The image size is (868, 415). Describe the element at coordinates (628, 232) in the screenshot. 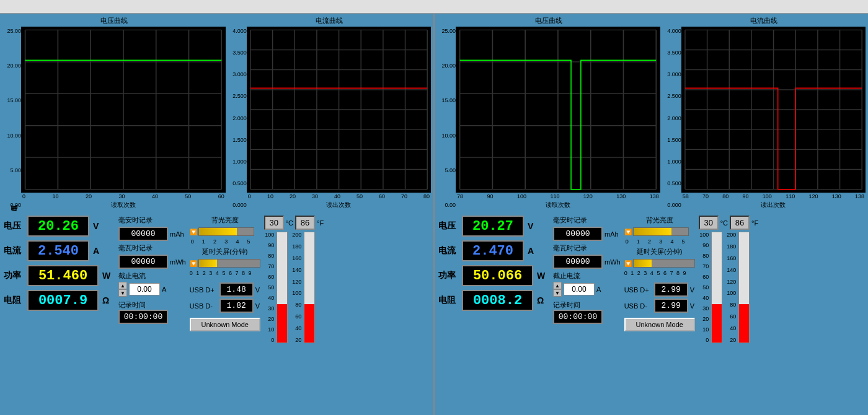

I see `backlight-slider-icon-2: 🔽` at that location.